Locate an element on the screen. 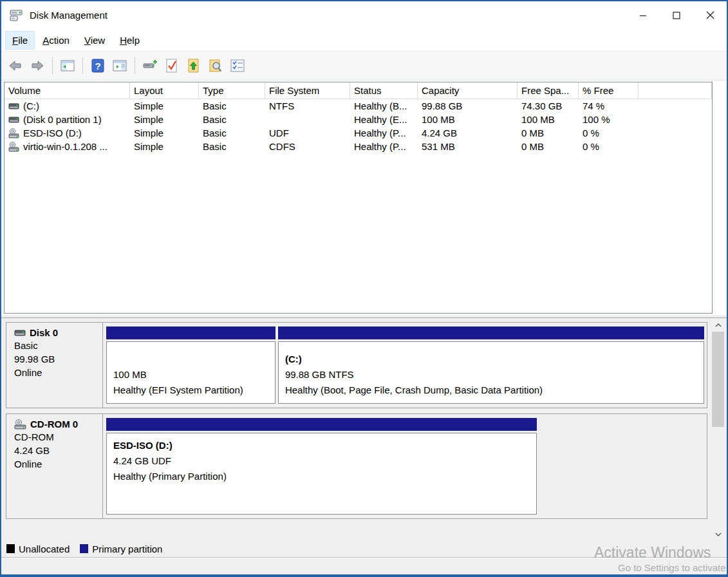  column-header-layout: Layout is located at coordinates (165, 91).